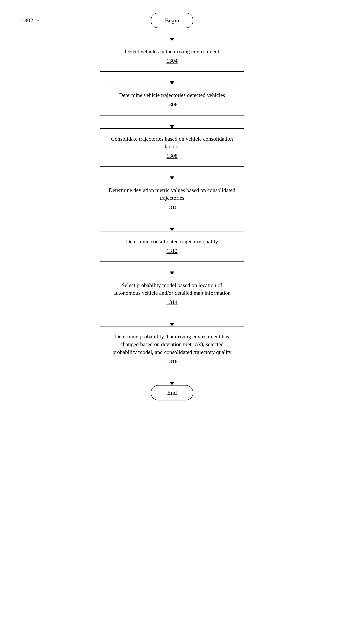  Describe the element at coordinates (37, 21) in the screenshot. I see `figure-arrow: ↗` at that location.